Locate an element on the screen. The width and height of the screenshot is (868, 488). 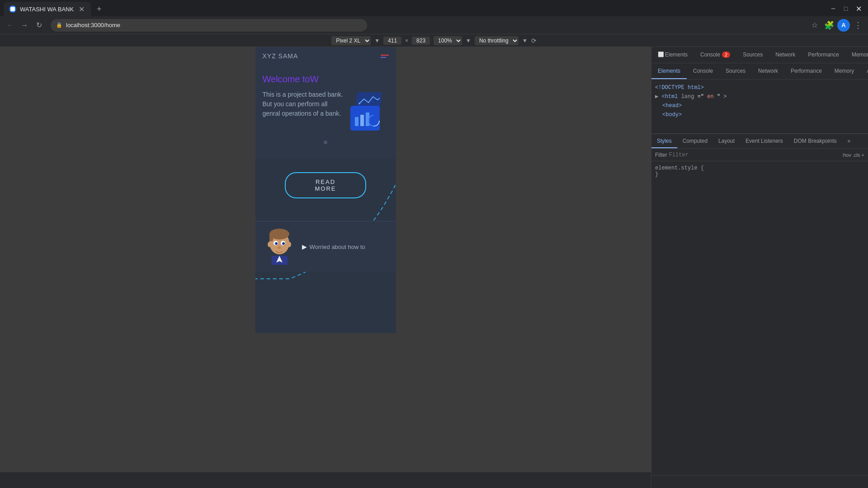
tab-console: Console is located at coordinates (703, 71).